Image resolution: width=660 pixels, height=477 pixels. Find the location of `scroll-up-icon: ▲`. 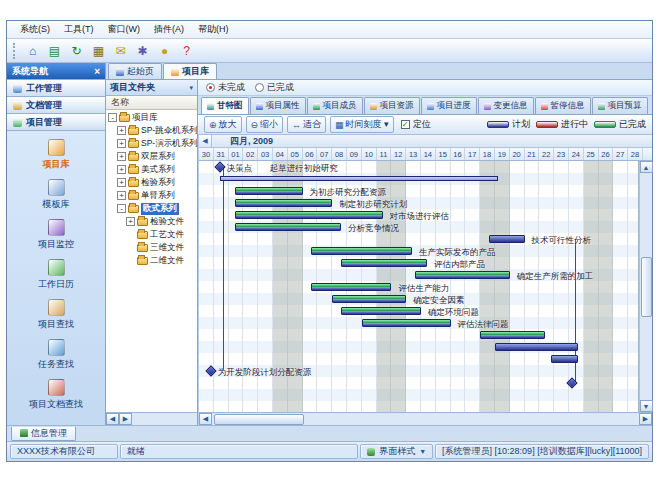

scroll-up-icon: ▲ is located at coordinates (646, 167).